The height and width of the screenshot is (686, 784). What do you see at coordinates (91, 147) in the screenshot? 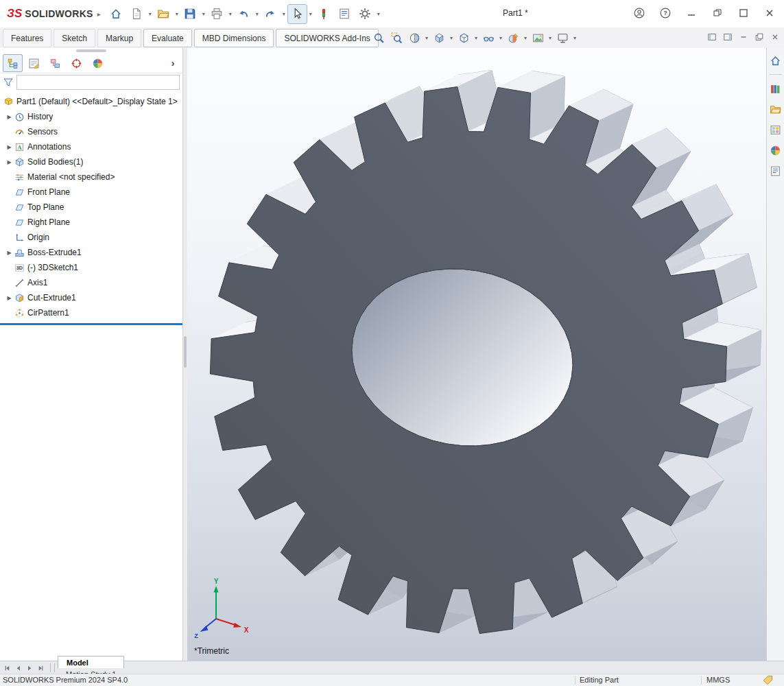
I see `tree-item-annotations: ▶AAnnotations` at bounding box center [91, 147].